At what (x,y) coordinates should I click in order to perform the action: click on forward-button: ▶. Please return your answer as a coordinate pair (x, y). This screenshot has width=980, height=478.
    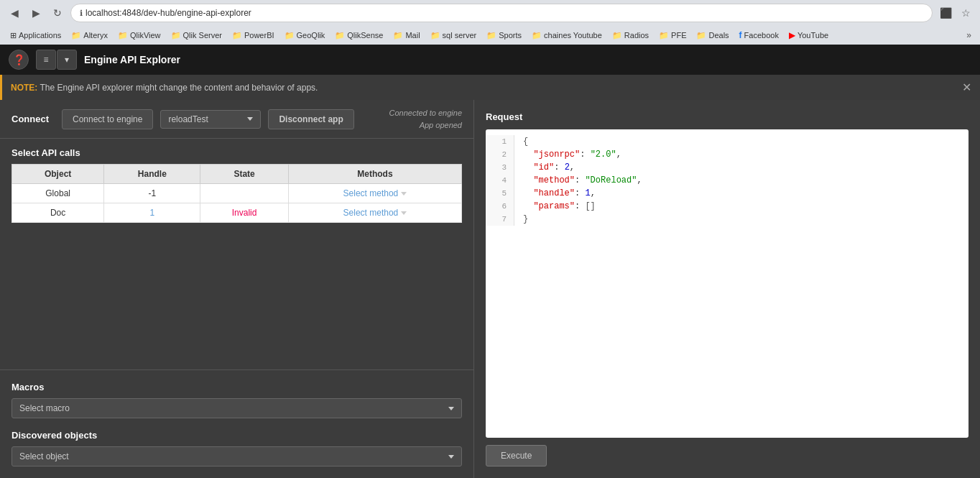
    Looking at the image, I should click on (36, 13).